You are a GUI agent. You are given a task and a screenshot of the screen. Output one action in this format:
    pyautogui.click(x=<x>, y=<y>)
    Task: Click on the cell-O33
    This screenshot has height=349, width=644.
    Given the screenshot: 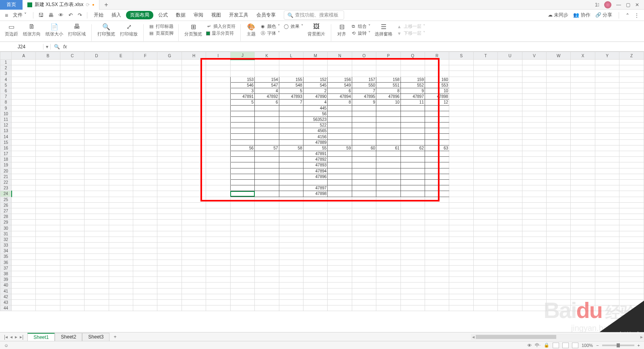 What is the action you would take?
    pyautogui.click(x=364, y=245)
    